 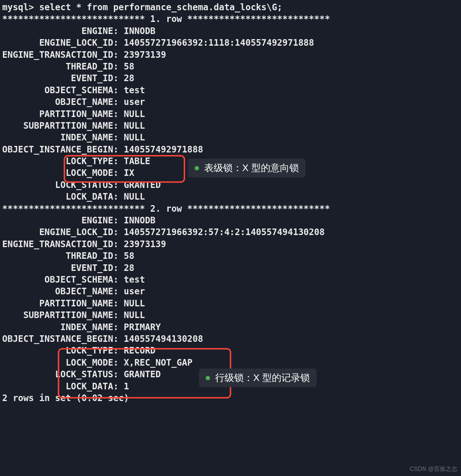 What do you see at coordinates (258, 378) in the screenshot?
I see `annotation-row-lock: 行级锁：X 型的记录锁` at bounding box center [258, 378].